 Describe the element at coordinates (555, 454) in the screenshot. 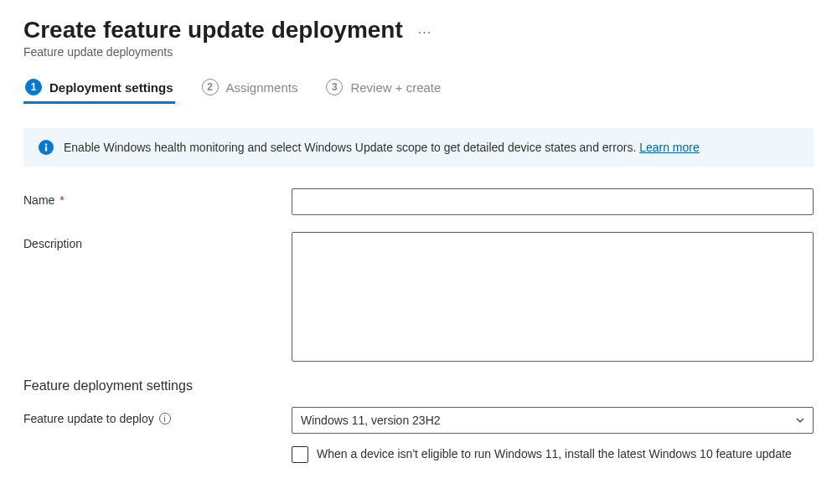

I see `fallback-checkbox-label: When a device isn't eligible to run Wind…` at that location.